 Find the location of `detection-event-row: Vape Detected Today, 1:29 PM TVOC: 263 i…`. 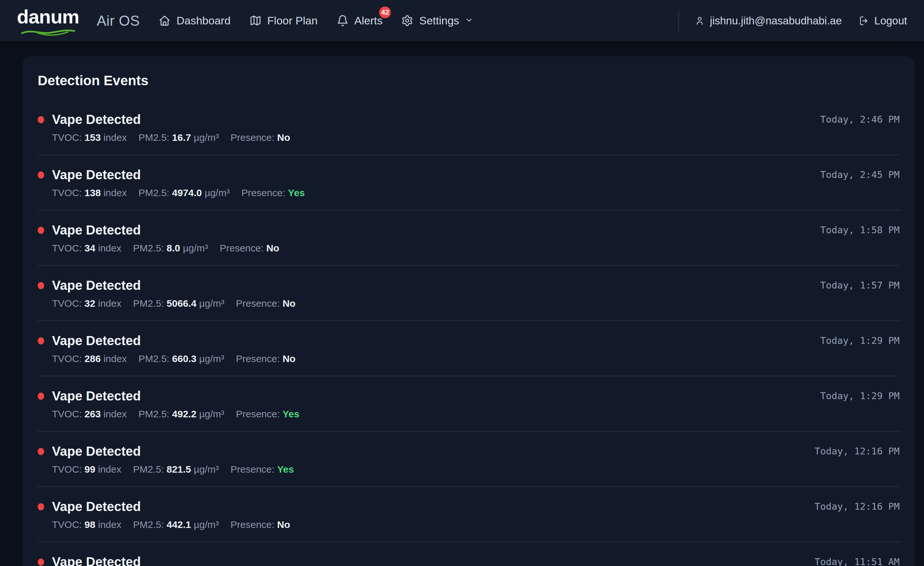

detection-event-row: Vape Detected Today, 1:29 PM TVOC: 263 i… is located at coordinates (469, 403).